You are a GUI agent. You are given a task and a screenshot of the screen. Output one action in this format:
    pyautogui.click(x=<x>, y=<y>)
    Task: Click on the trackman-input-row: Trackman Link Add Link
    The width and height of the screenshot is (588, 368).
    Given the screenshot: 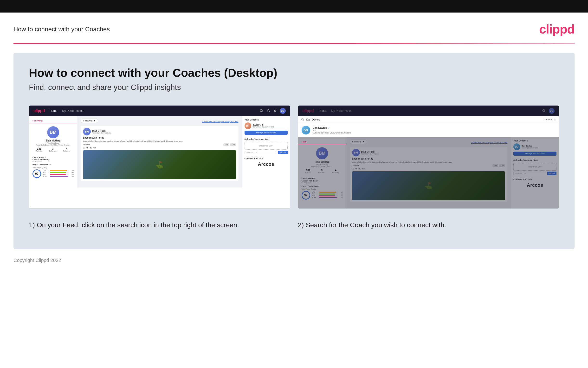 What is the action you would take?
    pyautogui.click(x=266, y=152)
    